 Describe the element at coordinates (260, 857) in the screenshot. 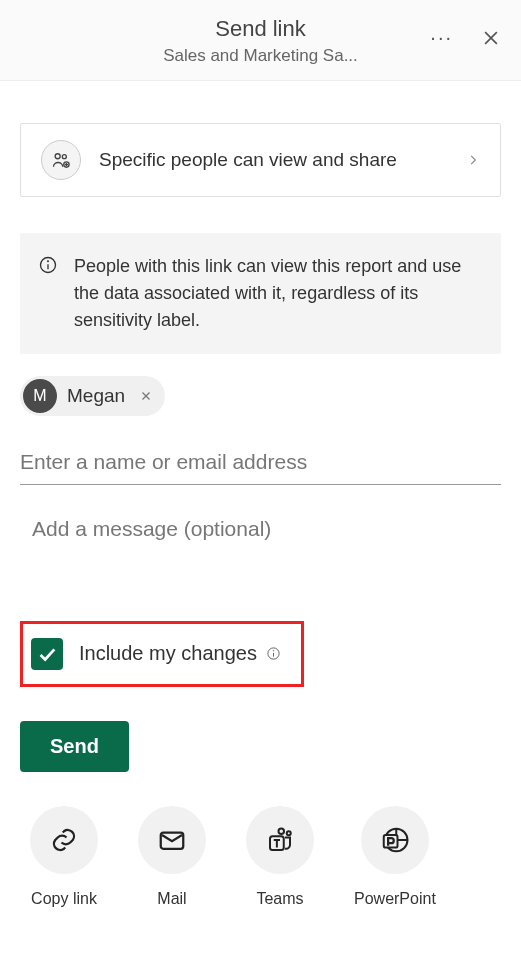

I see `share-options-row: Copy link Mail Teams` at that location.